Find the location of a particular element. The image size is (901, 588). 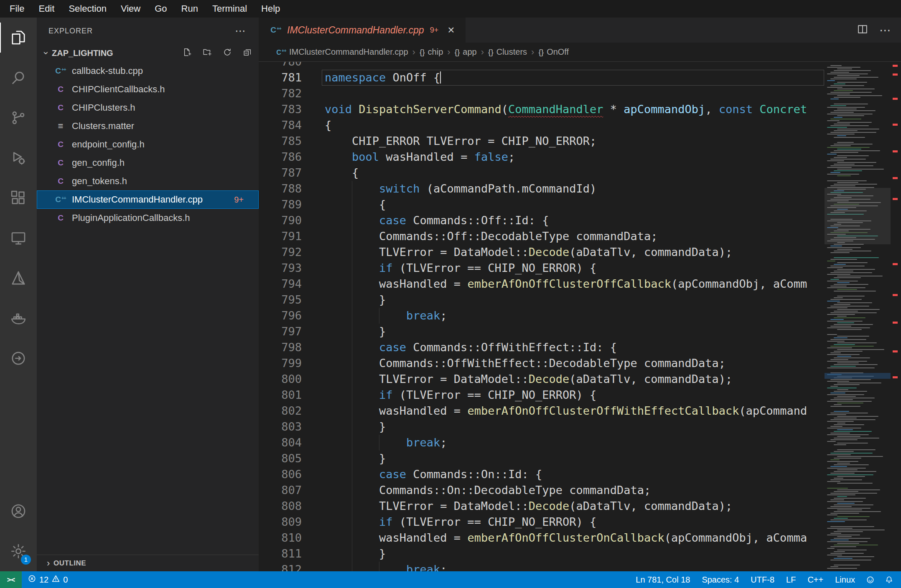

code-line: 799 Commands::OffWithEffect::DecodableTy… is located at coordinates (542, 363).